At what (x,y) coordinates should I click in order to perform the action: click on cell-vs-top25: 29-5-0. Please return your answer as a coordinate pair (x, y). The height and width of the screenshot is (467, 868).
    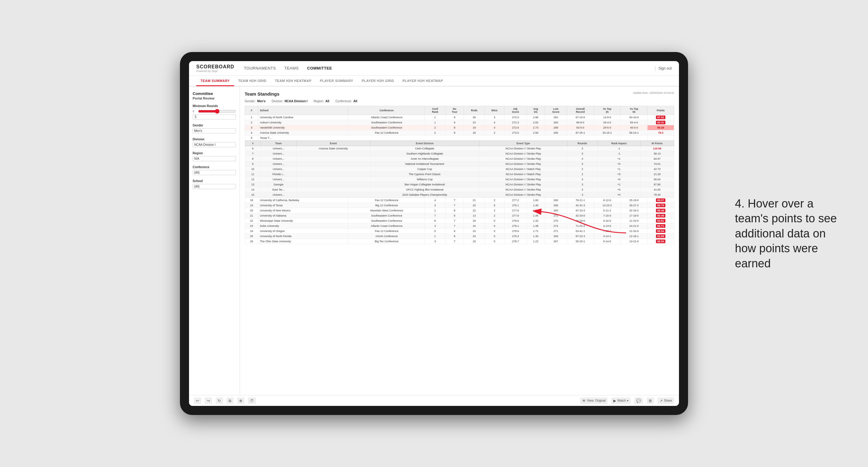
    Looking at the image, I should click on (607, 128).